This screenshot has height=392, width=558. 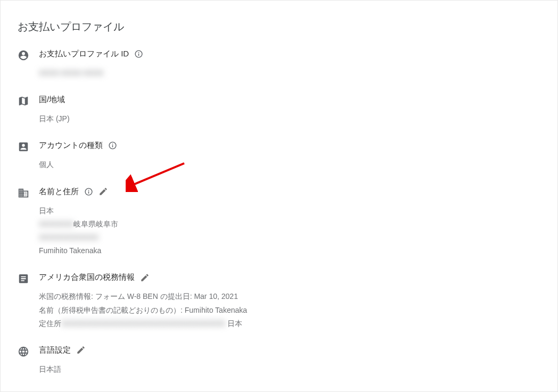 What do you see at coordinates (290, 251) in the screenshot?
I see `address-name: Fumihito Takenaka` at bounding box center [290, 251].